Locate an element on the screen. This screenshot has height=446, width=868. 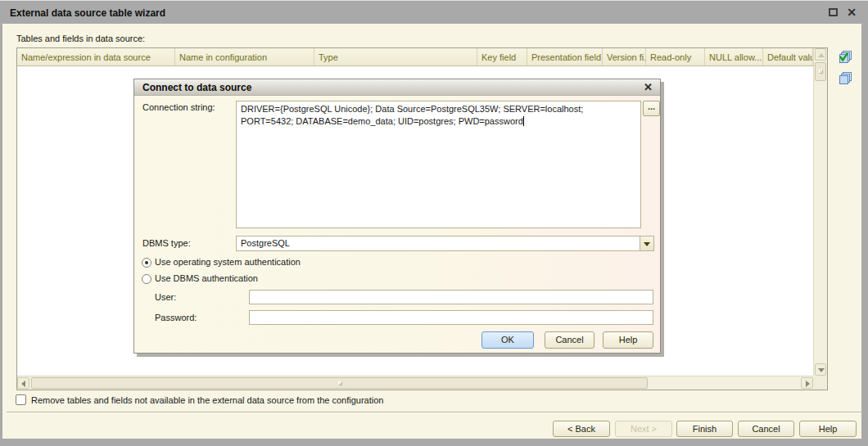
column-header: Name in configuration is located at coordinates (245, 57).